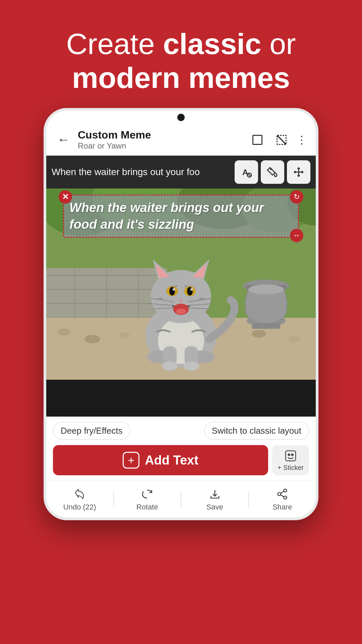 This screenshot has width=362, height=644. I want to click on text-box-content: When the waiter brings out your food and…, so click(181, 216).